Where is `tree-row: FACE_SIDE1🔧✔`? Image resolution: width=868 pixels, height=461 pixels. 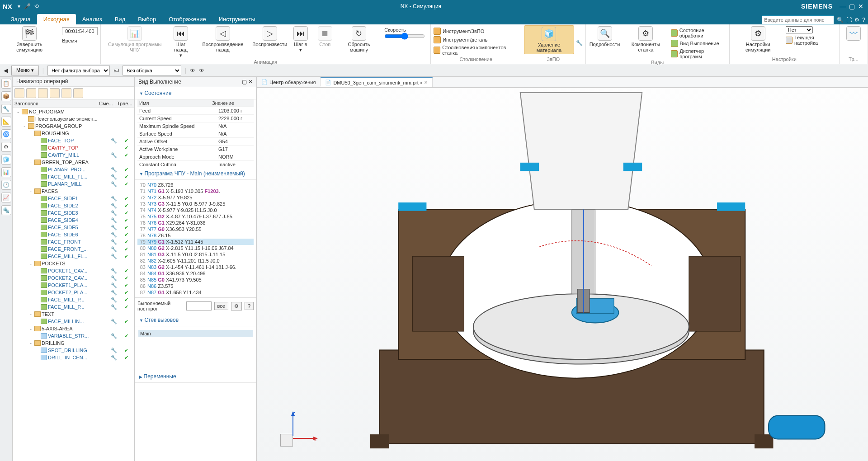 tree-row: FACE_SIDE1🔧✔ is located at coordinates (73, 198).